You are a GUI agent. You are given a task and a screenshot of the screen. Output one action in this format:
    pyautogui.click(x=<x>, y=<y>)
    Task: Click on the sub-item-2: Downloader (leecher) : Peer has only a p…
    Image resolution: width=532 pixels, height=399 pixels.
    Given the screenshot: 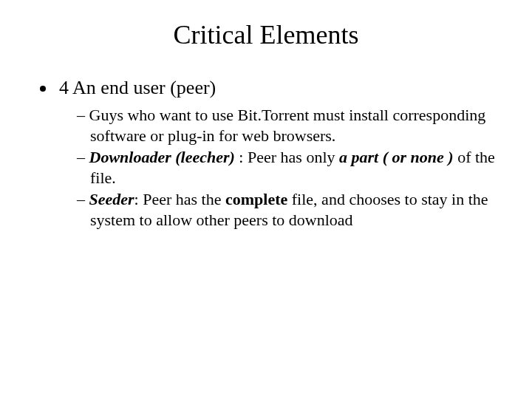 What is the action you would take?
    pyautogui.click(x=290, y=167)
    